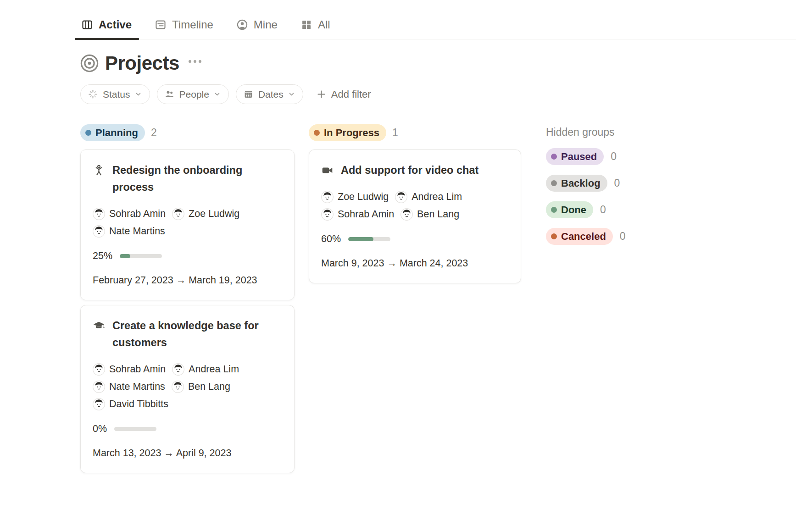  Describe the element at coordinates (187, 281) in the screenshot. I see `card-dates: February 27, 2023 → March 19, 2023` at that location.